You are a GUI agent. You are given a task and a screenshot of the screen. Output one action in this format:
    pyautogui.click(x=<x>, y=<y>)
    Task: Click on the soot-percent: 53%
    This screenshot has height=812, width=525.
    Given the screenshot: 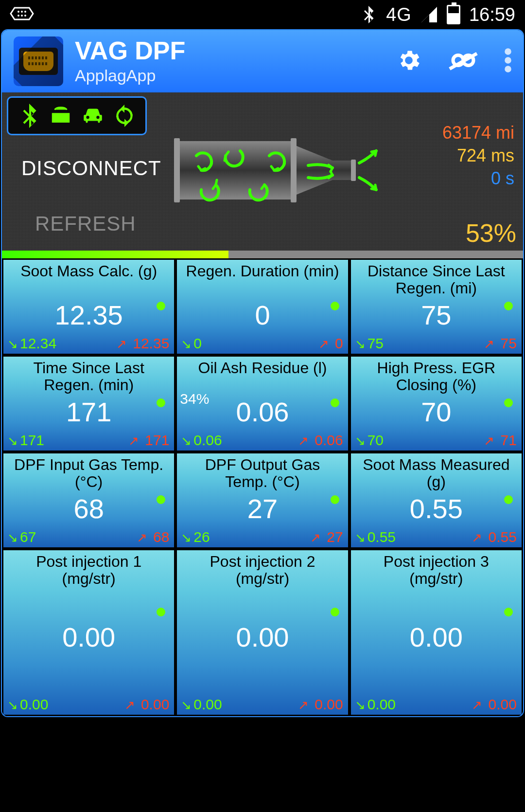 What is the action you would take?
    pyautogui.click(x=491, y=233)
    